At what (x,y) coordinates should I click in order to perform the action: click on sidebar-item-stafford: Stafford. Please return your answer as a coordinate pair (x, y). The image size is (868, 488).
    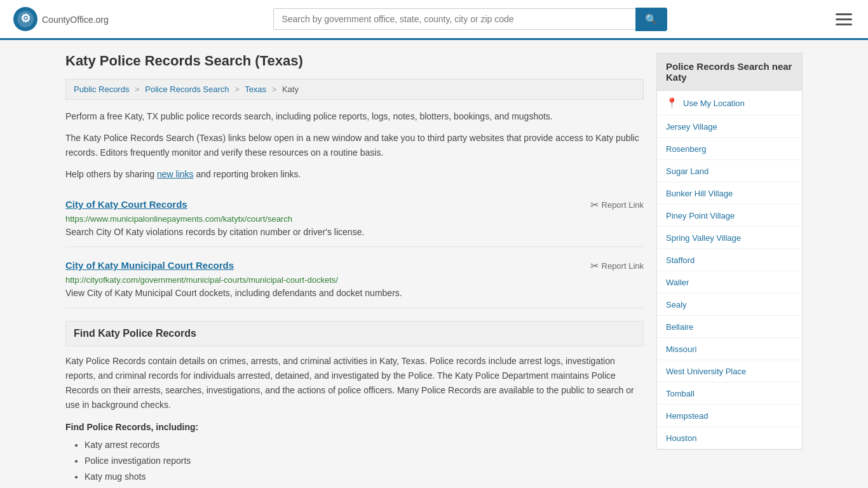
    Looking at the image, I should click on (729, 261).